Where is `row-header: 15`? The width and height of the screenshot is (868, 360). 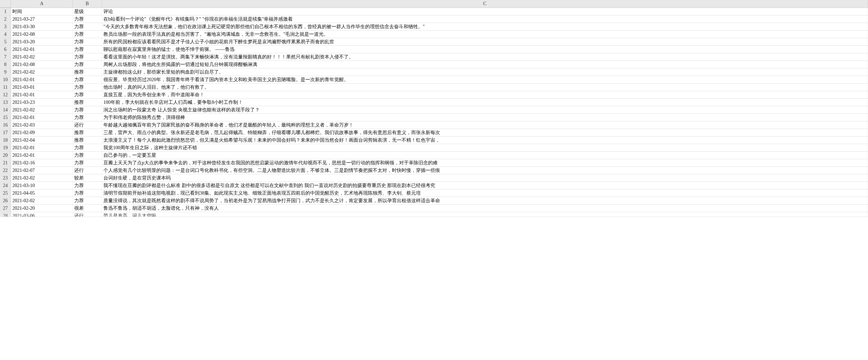 row-header: 15 is located at coordinates (5, 118).